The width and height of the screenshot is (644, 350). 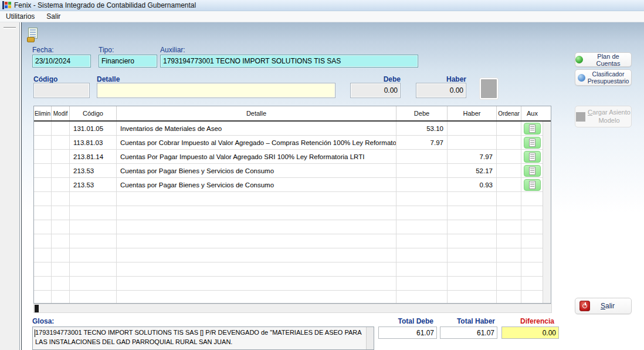 What do you see at coordinates (469, 321) in the screenshot?
I see `total-haber-label: Total Haber` at bounding box center [469, 321].